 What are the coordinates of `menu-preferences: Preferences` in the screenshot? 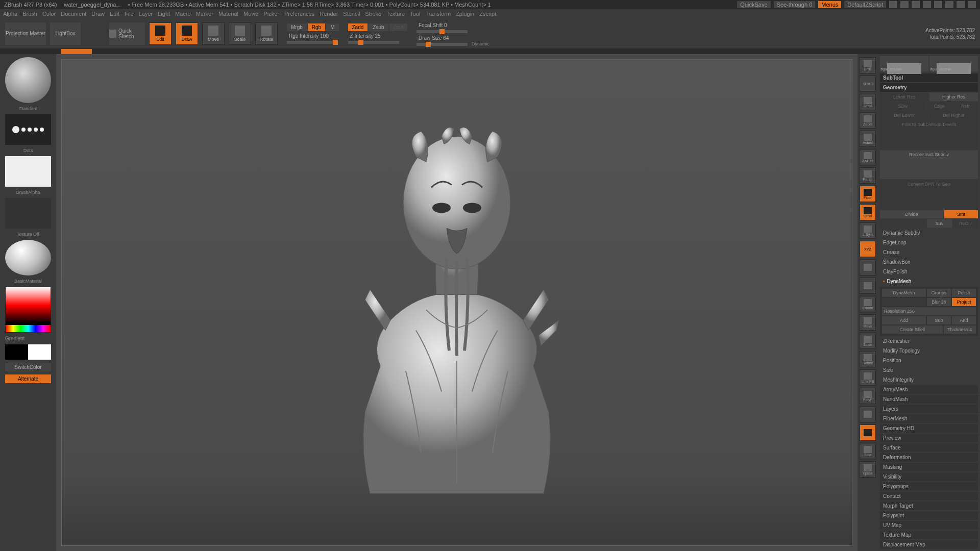 It's located at (299, 14).